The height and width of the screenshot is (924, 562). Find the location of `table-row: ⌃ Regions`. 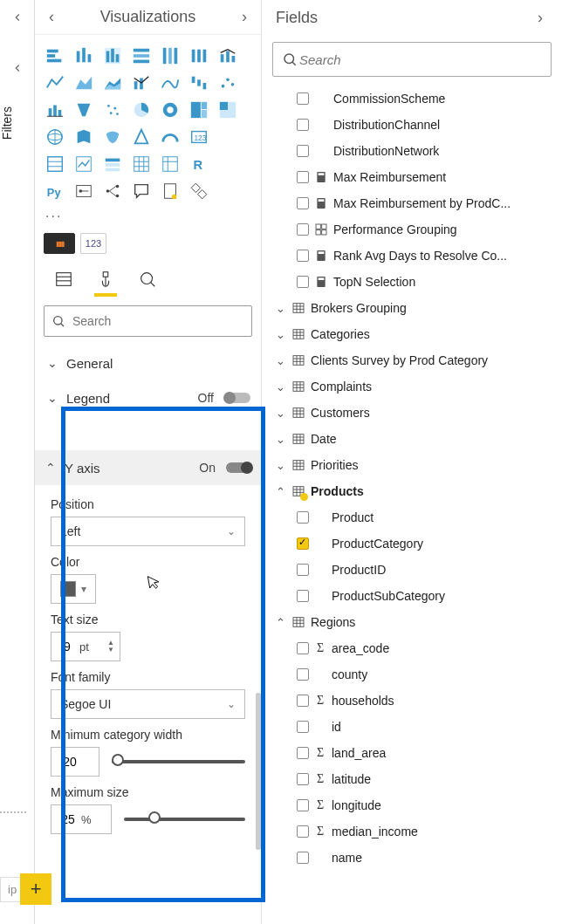

table-row: ⌃ Regions is located at coordinates (412, 622).